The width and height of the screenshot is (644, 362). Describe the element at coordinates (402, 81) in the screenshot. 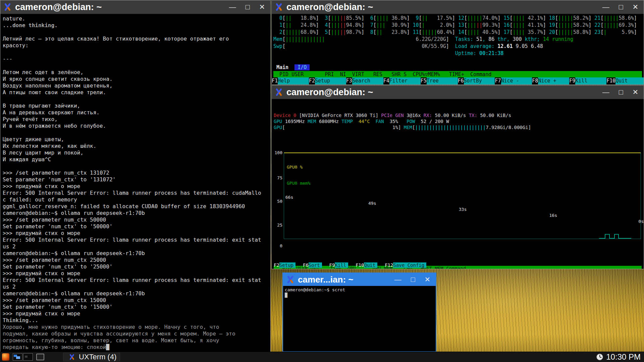

I see `fkey-f4: F4Filter` at that location.